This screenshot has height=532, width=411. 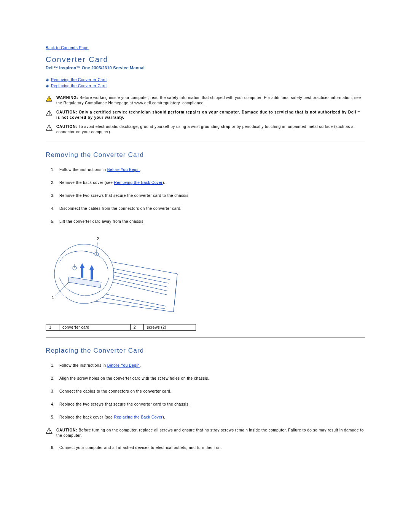 I want to click on caution-notice: CAUTION: Only a certified service techni…, so click(x=206, y=115).